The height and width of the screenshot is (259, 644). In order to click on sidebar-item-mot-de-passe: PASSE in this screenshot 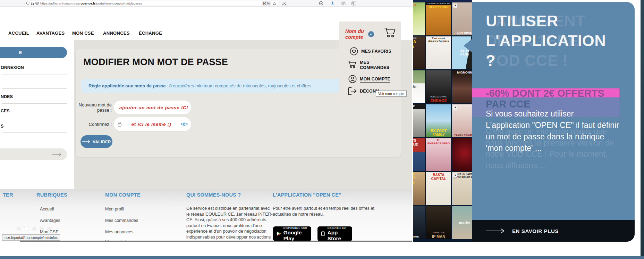, I will do `click(33, 154)`.